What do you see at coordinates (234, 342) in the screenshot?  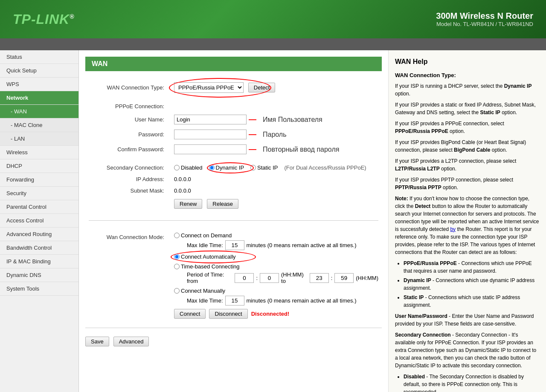 I see `bottom-buttons: Save Advanced` at bounding box center [234, 342].